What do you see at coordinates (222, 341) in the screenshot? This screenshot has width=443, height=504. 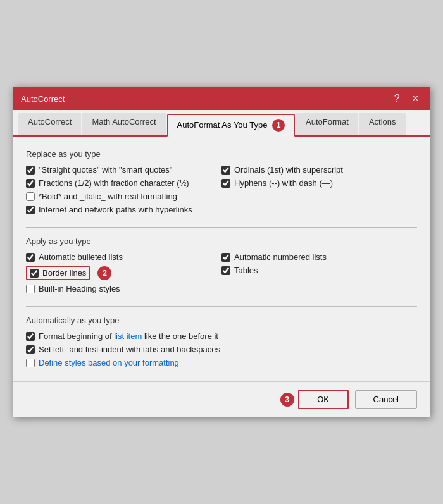 I see `automatically-section: Automatically as you type Format beginni…` at bounding box center [222, 341].